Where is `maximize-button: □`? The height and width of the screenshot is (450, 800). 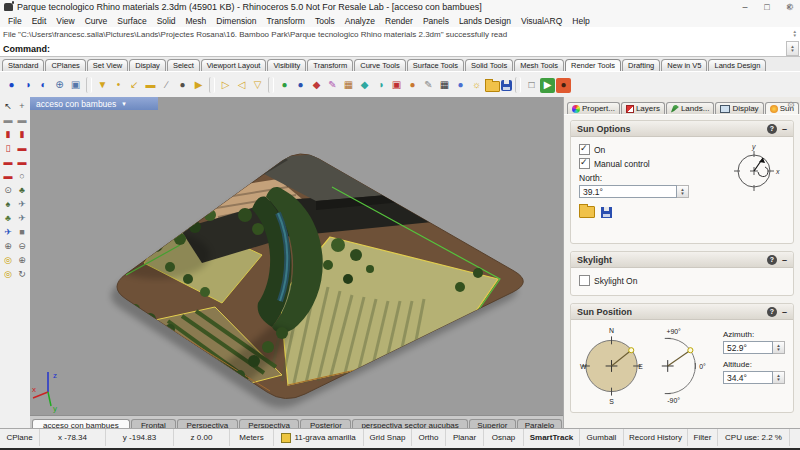 maximize-button: □ is located at coordinates (767, 7).